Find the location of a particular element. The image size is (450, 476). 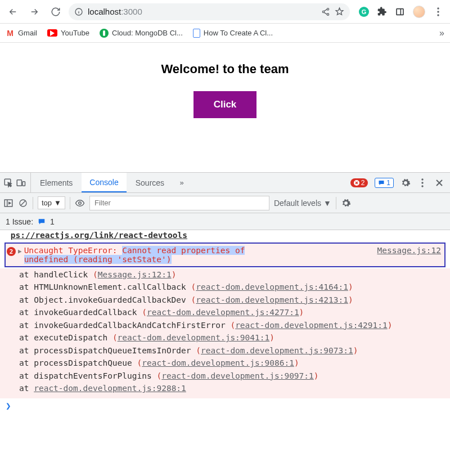

click-button: Click is located at coordinates (225, 105).